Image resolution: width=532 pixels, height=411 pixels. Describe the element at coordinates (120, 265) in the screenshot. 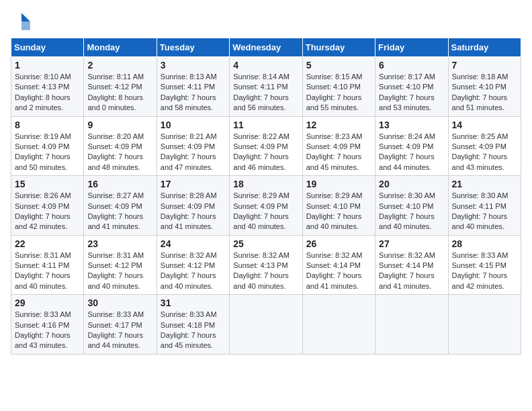

I see `day-cell: 23Sunrise: 8:31 AMSunset: 4:12 PMDayligh…` at that location.